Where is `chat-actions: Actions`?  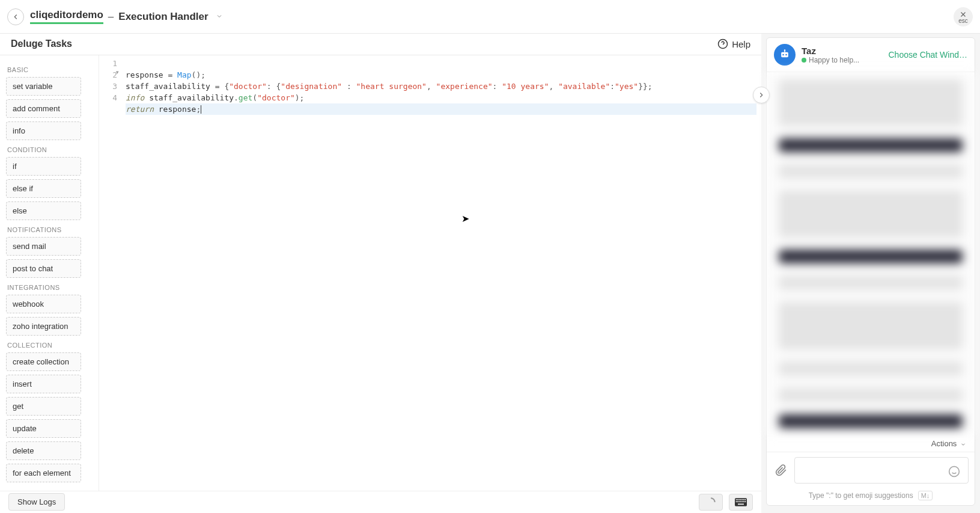
chat-actions: Actions is located at coordinates (871, 444).